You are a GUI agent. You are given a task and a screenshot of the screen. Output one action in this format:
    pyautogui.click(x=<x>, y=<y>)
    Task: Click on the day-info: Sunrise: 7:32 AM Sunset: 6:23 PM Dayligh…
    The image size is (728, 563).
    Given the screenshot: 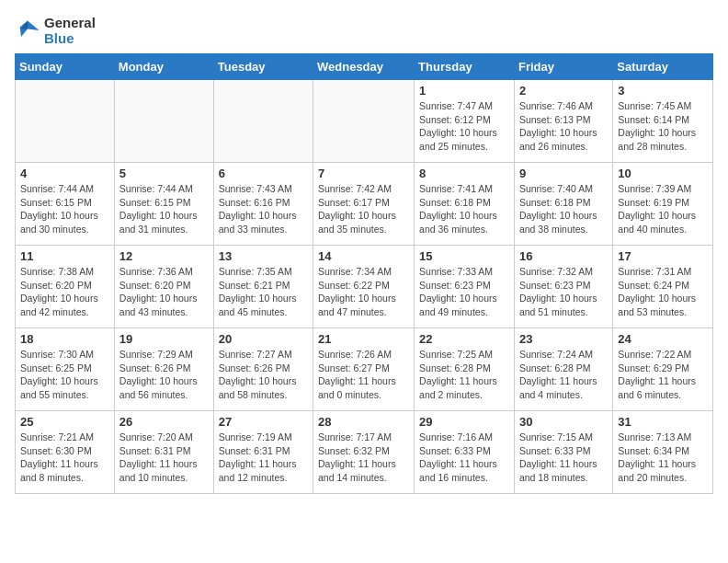 What is the action you would take?
    pyautogui.click(x=563, y=293)
    